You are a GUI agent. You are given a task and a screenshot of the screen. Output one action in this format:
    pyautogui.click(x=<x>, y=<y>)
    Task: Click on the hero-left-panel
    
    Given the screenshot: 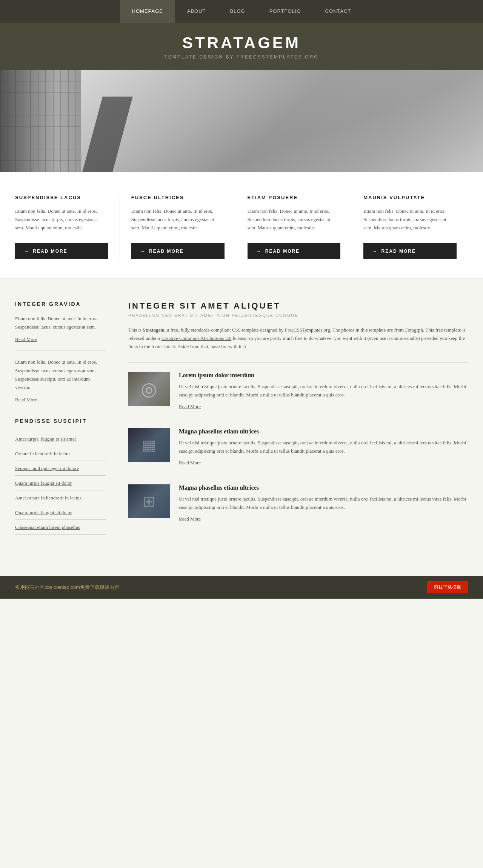 What is the action you would take?
    pyautogui.click(x=41, y=121)
    